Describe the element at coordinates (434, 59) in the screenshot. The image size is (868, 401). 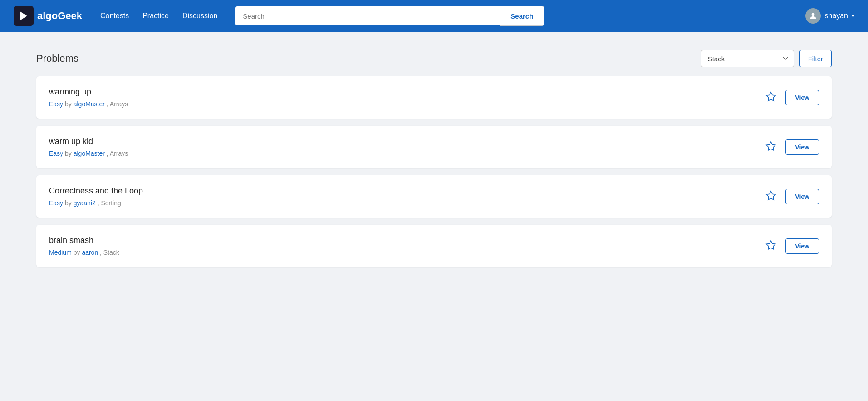
I see `problems-header: Problems Arrays Stack Sorting Graphs Dyn…` at that location.